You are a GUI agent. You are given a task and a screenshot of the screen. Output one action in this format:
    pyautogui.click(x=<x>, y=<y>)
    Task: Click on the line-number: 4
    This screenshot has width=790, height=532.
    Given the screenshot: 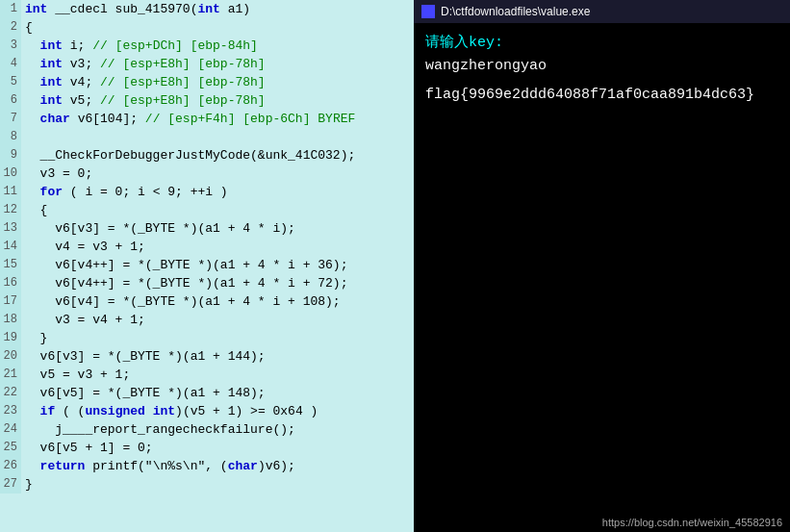 What is the action you would take?
    pyautogui.click(x=11, y=63)
    